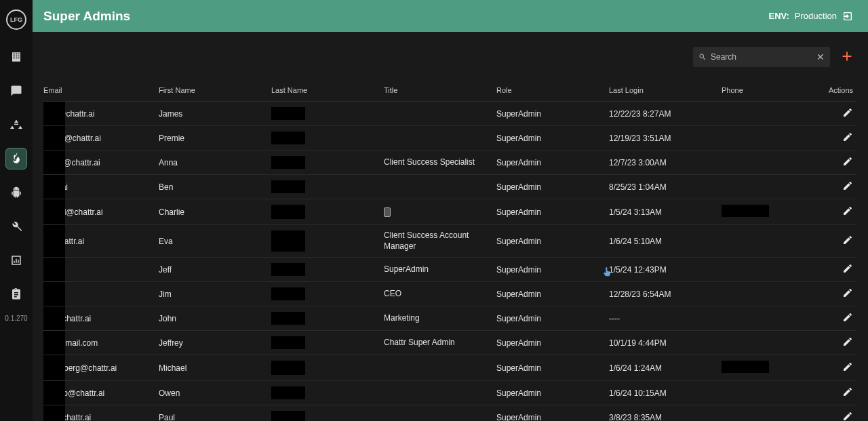  What do you see at coordinates (440, 319) in the screenshot?
I see `cell-title: Marketing` at bounding box center [440, 319].